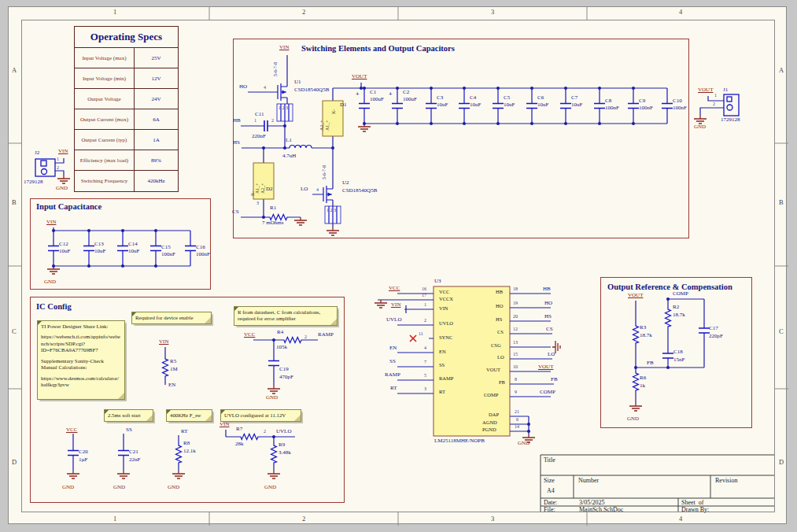 This screenshot has height=532, width=797. What do you see at coordinates (58, 168) in the screenshot?
I see `j2-pin2: 2` at bounding box center [58, 168].